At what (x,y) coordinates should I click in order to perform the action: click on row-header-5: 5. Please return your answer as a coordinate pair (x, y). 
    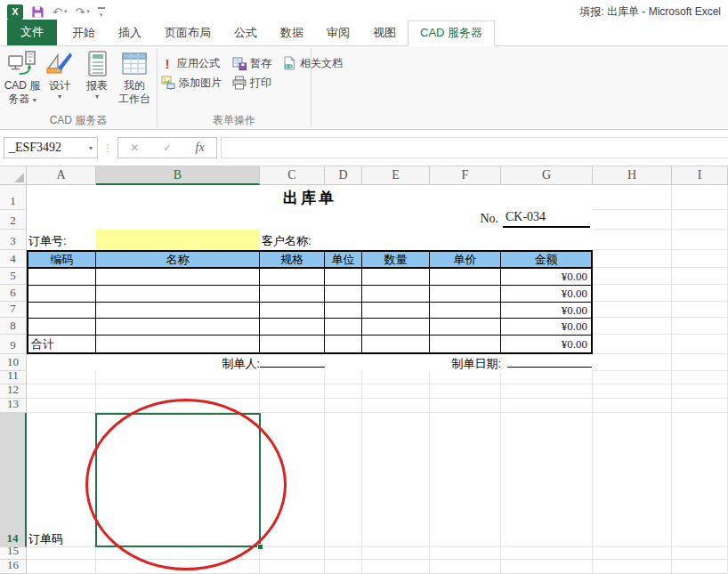
    Looking at the image, I should click on (13, 276).